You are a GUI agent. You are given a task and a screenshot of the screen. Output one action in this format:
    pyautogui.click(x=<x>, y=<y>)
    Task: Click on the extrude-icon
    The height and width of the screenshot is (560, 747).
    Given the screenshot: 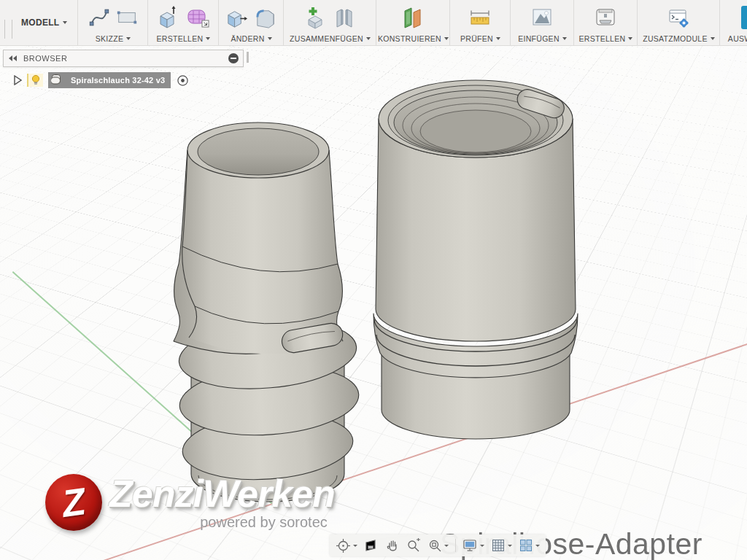 What is the action you would take?
    pyautogui.click(x=169, y=18)
    